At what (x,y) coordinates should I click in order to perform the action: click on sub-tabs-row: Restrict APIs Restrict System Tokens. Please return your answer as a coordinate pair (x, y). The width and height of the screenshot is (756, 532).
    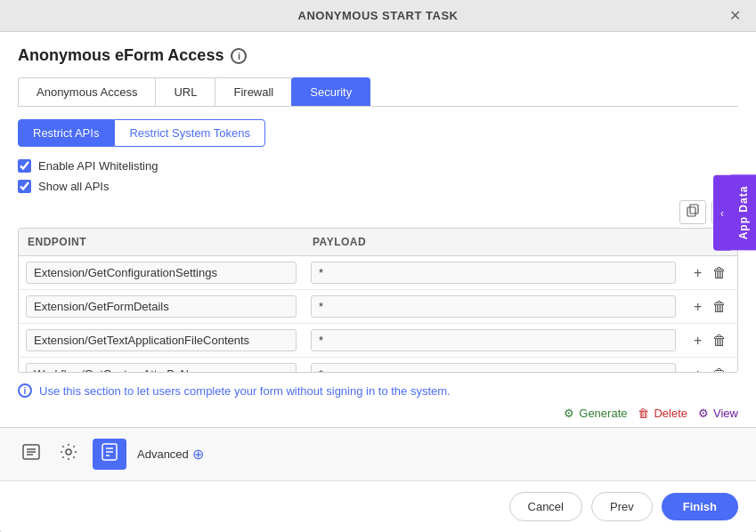
    Looking at the image, I should click on (378, 133).